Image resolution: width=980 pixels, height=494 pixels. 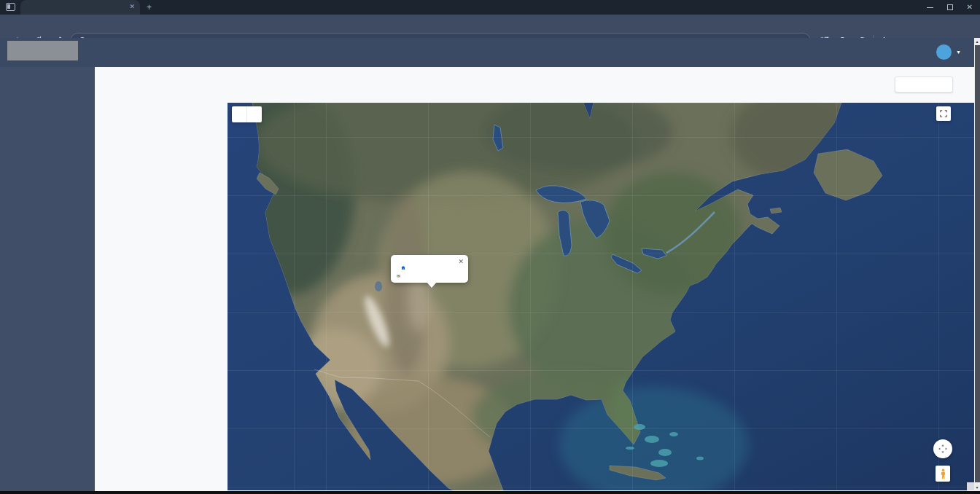 I want to click on satellite-view-button, so click(x=254, y=114).